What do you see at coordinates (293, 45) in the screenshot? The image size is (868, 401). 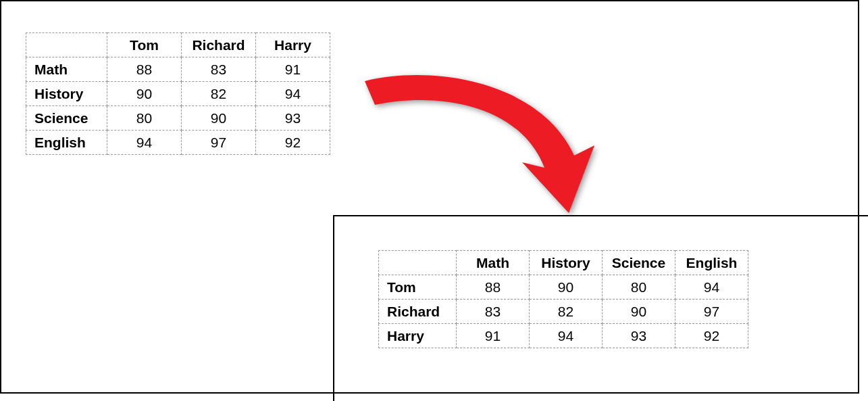 I see `col-header: Harry` at bounding box center [293, 45].